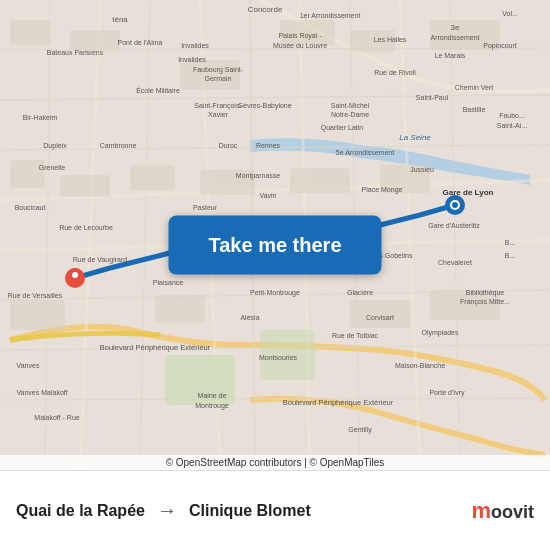  Describe the element at coordinates (218, 78) in the screenshot. I see `svg-text: Germain` at that location.